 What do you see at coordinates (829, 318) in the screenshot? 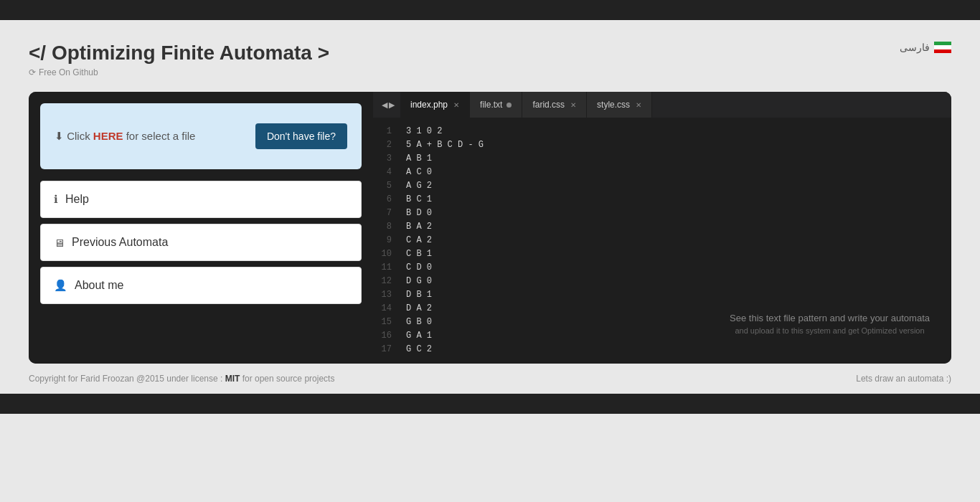
I see `hint-main-text: See this text file pattern and write you…` at bounding box center [829, 318].